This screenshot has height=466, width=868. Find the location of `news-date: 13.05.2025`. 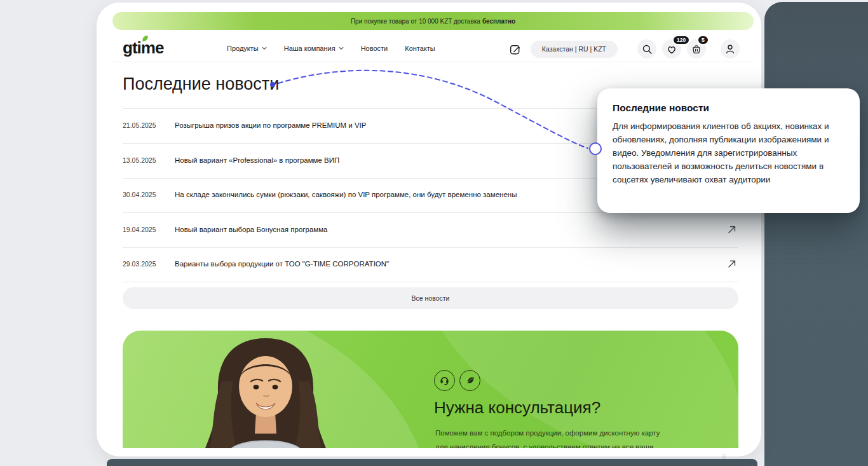

news-date: 13.05.2025 is located at coordinates (149, 160).